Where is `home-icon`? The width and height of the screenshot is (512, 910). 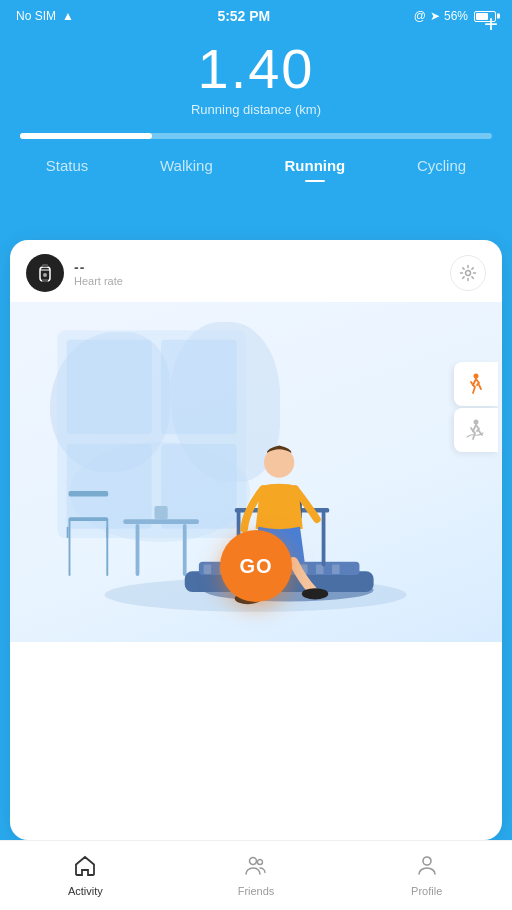 home-icon is located at coordinates (85, 868).